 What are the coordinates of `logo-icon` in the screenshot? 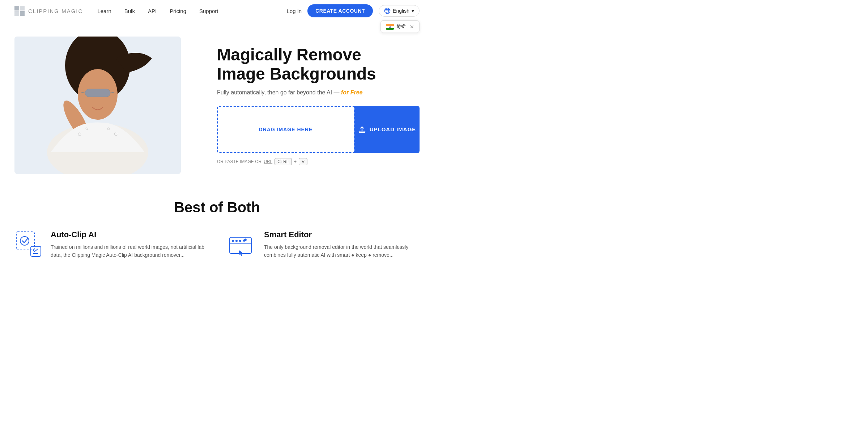 It's located at (20, 11).